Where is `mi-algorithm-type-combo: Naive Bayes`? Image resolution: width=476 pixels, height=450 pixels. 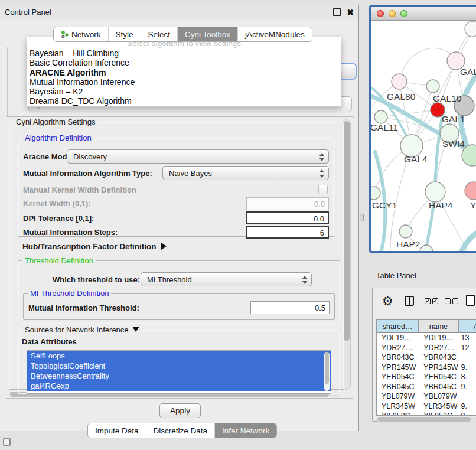 mi-algorithm-type-combo: Naive Bayes is located at coordinates (246, 173).